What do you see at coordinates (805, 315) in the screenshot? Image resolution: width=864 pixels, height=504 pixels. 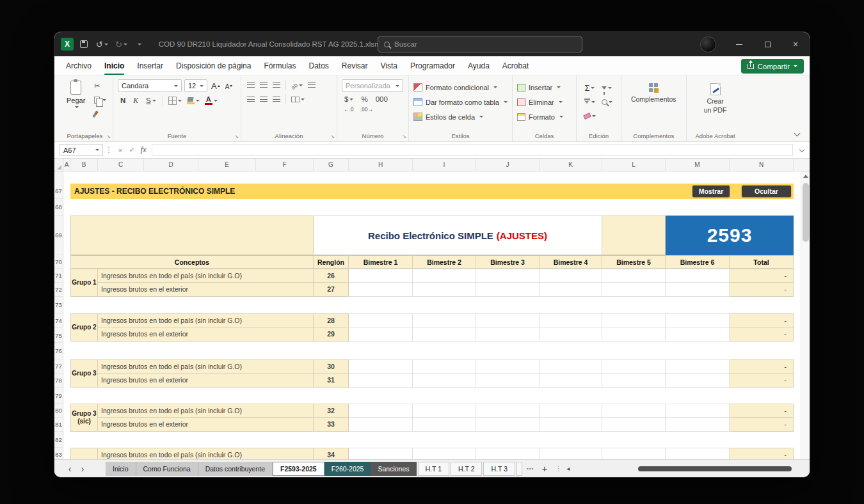 I see `vertical-scrollbar` at bounding box center [805, 315].